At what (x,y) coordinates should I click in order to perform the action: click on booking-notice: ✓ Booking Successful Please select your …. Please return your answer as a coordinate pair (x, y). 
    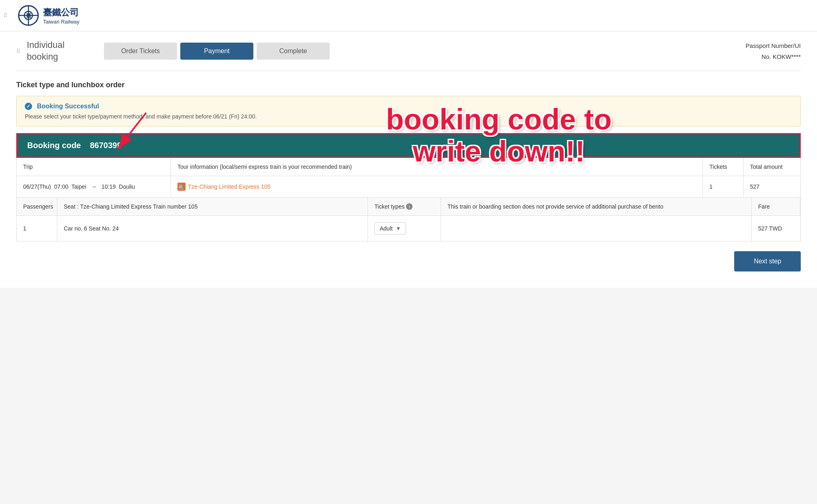
    Looking at the image, I should click on (408, 111).